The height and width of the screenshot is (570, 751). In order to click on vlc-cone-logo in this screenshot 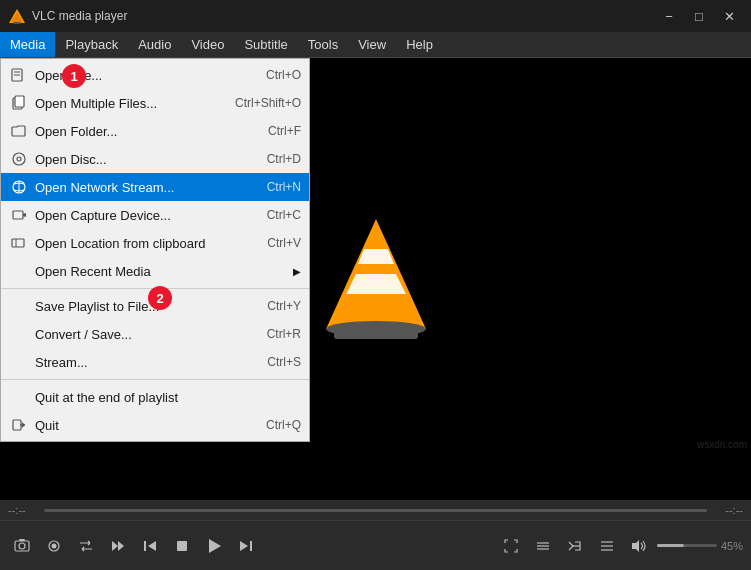, I will do `click(376, 279)`.